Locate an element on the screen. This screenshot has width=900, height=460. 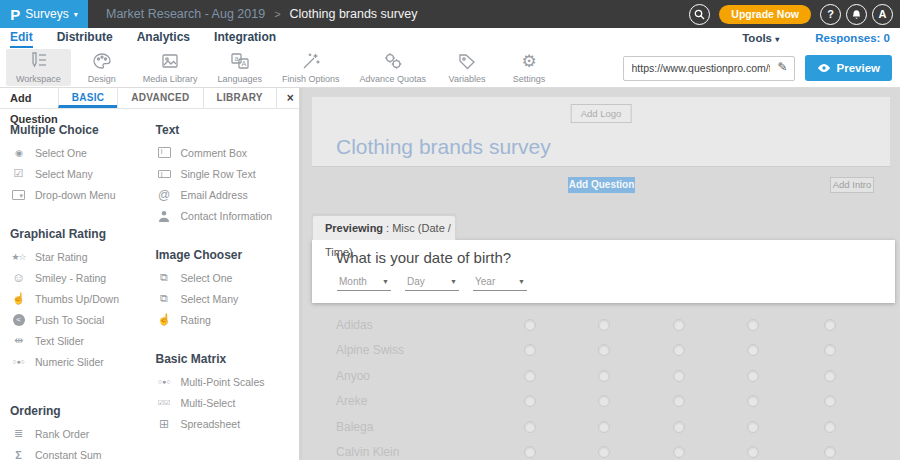
toolbar-item-finish-options: Finish Options is located at coordinates (311, 68).